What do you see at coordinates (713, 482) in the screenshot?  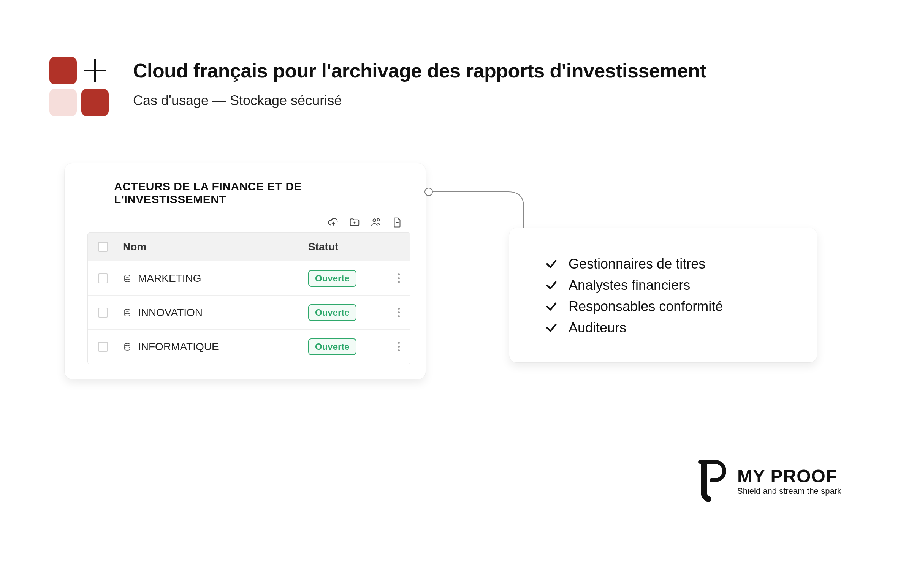 I see `brand-mark-icon` at bounding box center [713, 482].